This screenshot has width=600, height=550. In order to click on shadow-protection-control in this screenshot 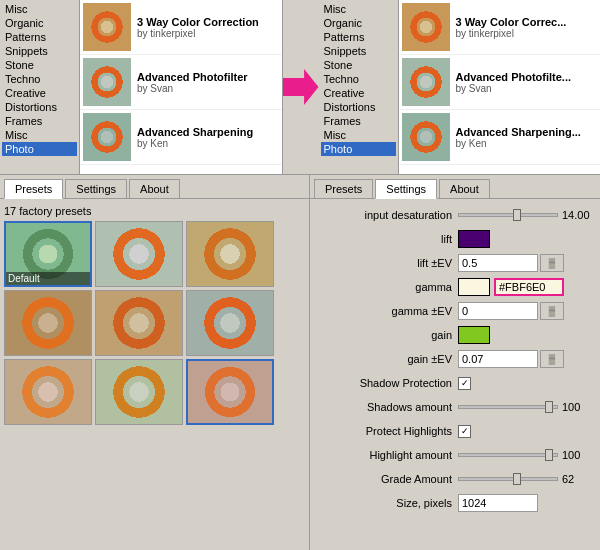, I will do `click(525, 384)`.